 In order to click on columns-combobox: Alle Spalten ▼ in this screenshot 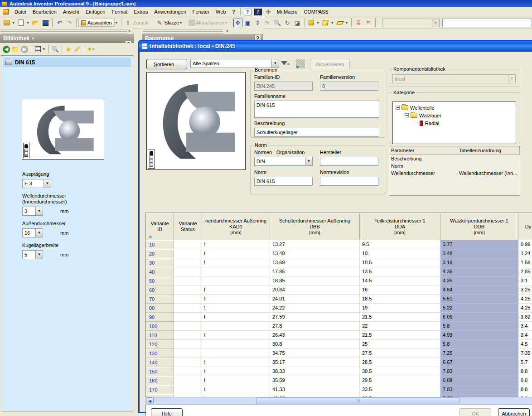, I will do `click(235, 63)`.